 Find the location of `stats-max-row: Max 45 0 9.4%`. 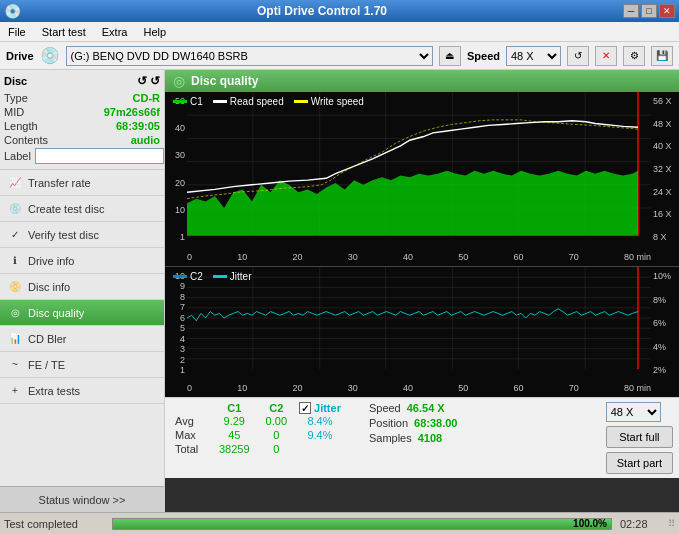

stats-max-row: Max 45 0 9.4% is located at coordinates (258, 435).